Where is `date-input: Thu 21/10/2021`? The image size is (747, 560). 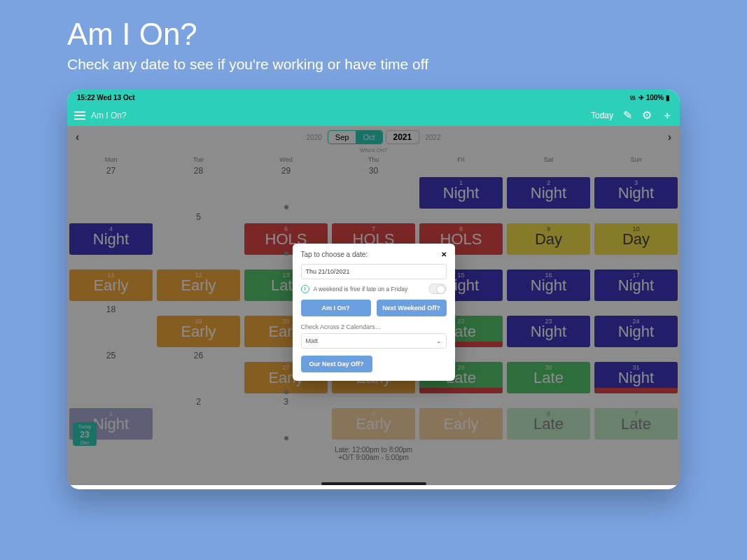 date-input: Thu 21/10/2021 is located at coordinates (374, 272).